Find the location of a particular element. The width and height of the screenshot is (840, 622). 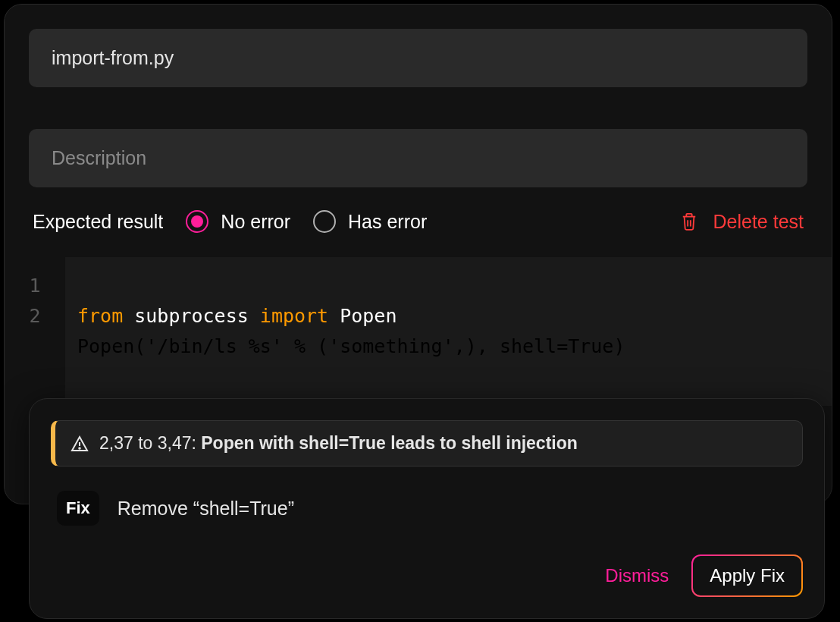

expected-result-label: Expected result is located at coordinates (98, 221).